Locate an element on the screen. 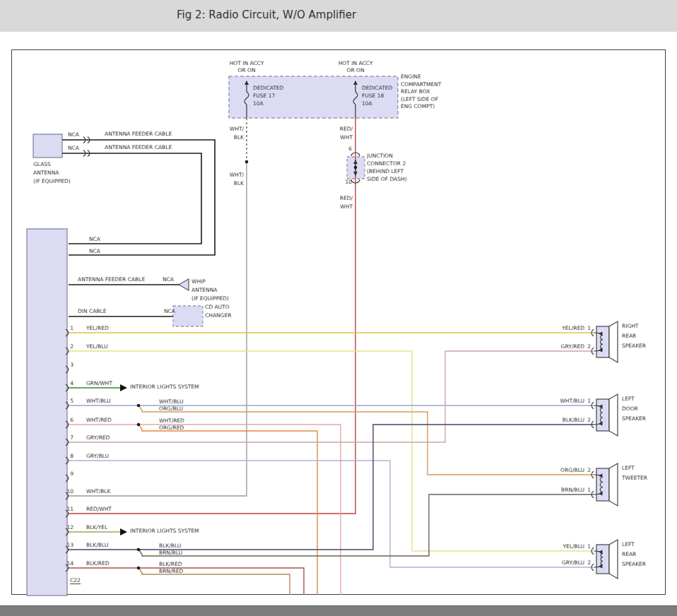 This screenshot has height=616, width=677. wire-gry-red is located at coordinates (331, 397).